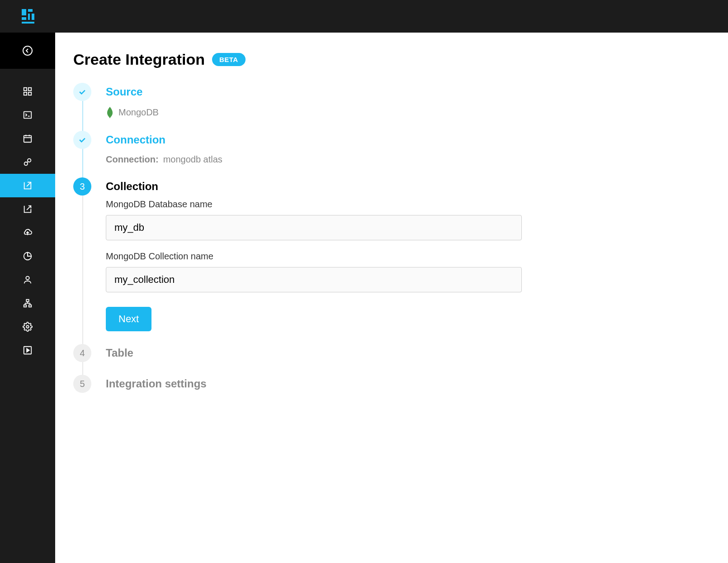 The image size is (728, 563). What do you see at coordinates (28, 327) in the screenshot?
I see `nav-settings` at bounding box center [28, 327].